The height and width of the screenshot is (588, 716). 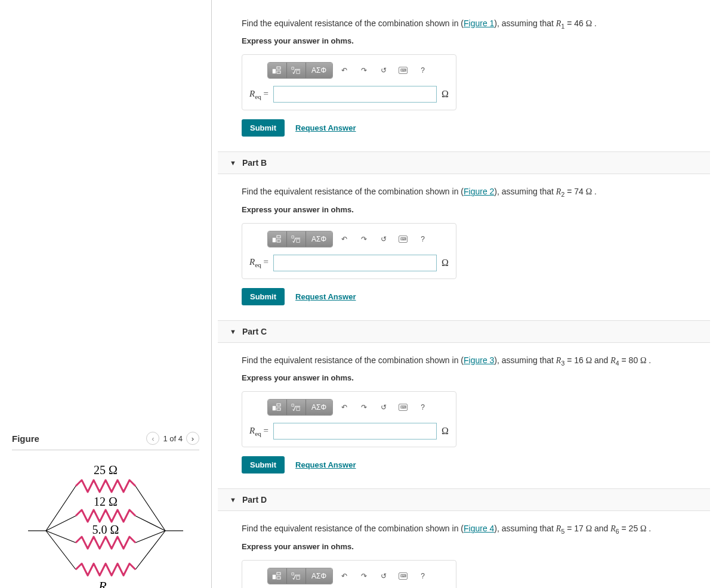 I want to click on part-c-request-answer-link: Request Answer, so click(x=326, y=465).